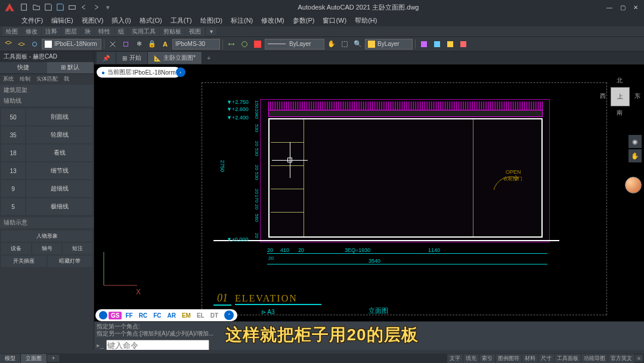 The height and width of the screenshot is (363, 644). What do you see at coordinates (126, 44) in the screenshot?
I see `tb-iso-icon` at bounding box center [126, 44].